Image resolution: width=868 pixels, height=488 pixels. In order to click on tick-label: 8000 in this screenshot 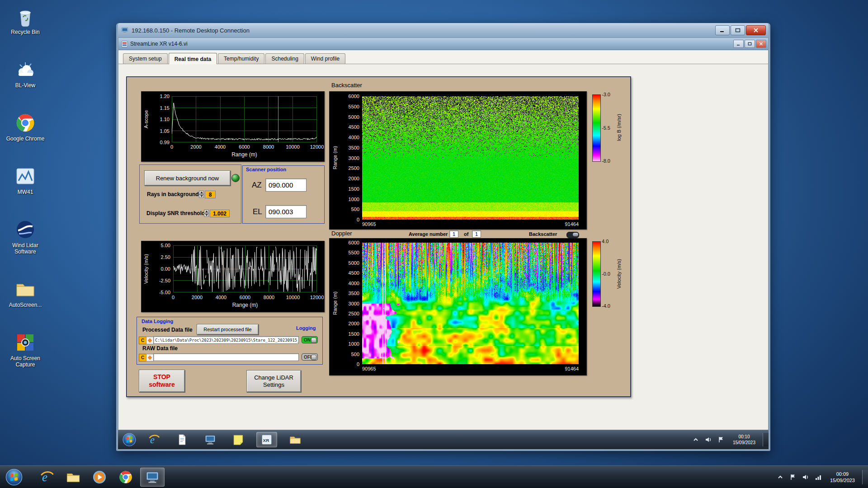, I will do `click(269, 147)`.